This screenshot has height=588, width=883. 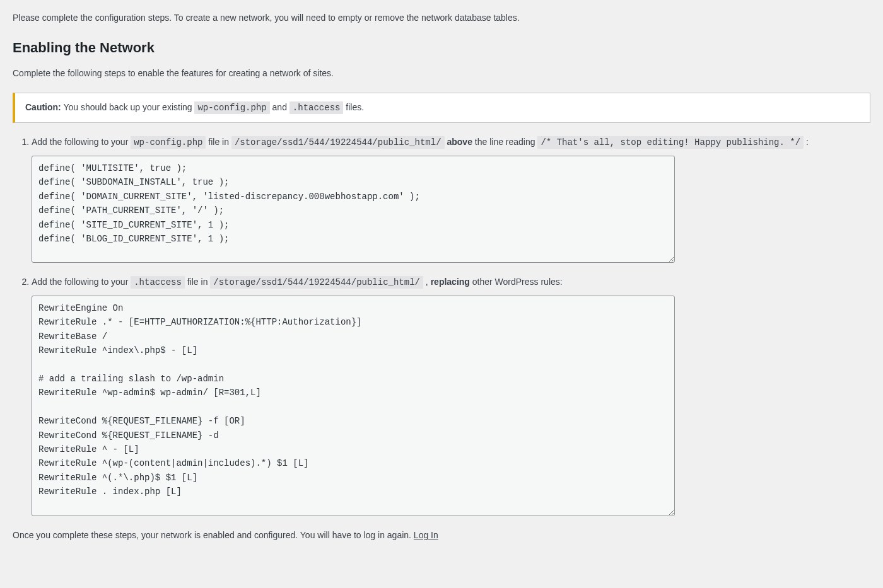 I want to click on step2-suffix: other WordPress rules:, so click(x=516, y=282).